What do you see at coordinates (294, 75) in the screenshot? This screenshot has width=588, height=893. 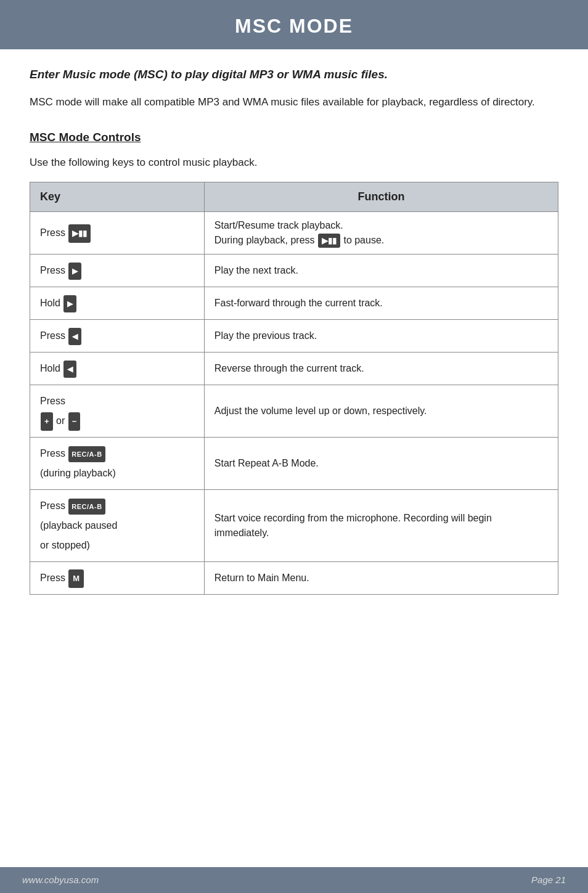 I see `intro-bold: Enter Music mode (MSC) to play digital M…` at bounding box center [294, 75].